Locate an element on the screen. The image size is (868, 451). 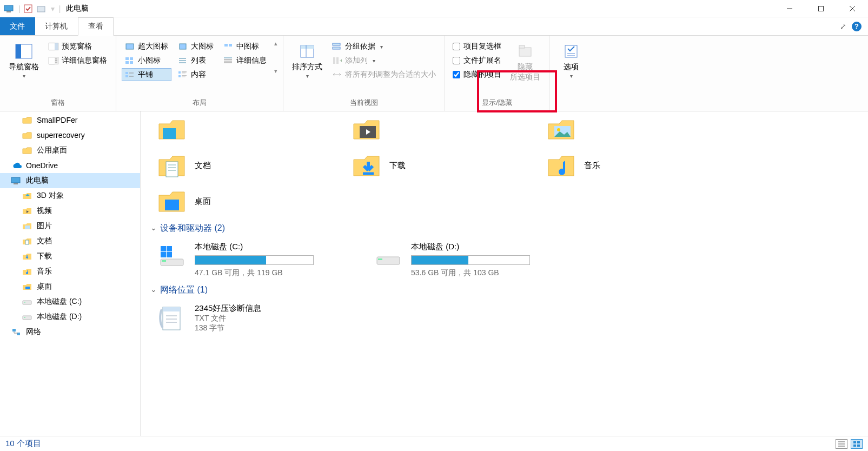
layout-scroll-up-icon: ▴ is located at coordinates (276, 43).